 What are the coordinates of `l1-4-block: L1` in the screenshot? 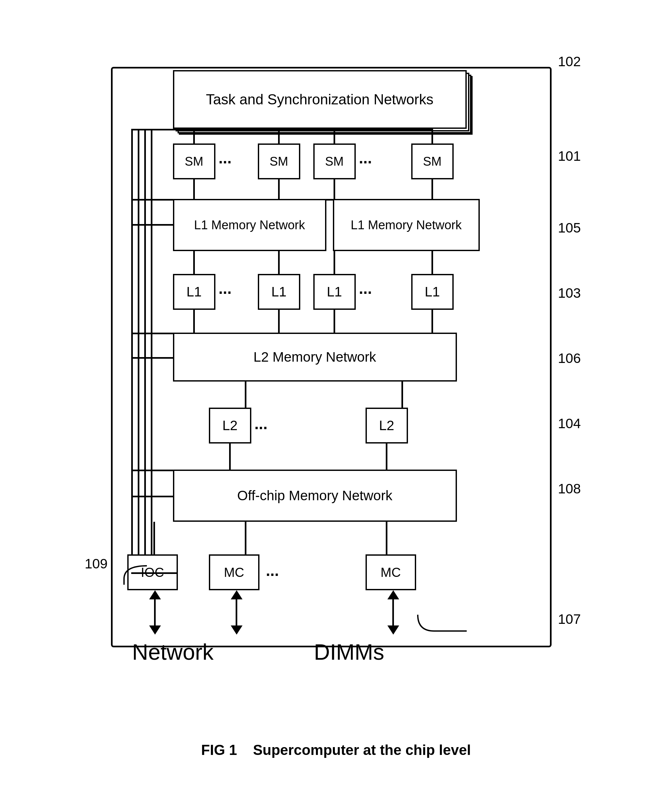 It's located at (433, 292).